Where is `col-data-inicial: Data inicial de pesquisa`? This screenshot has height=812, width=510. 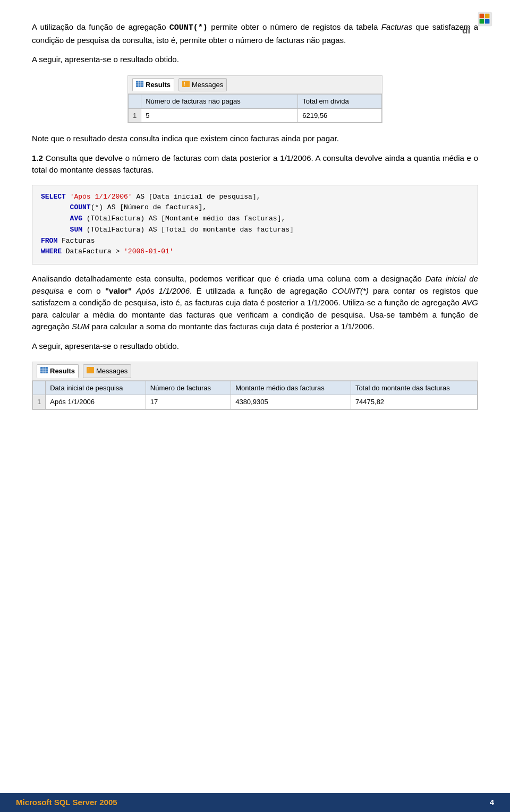 col-data-inicial: Data inicial de pesquisa is located at coordinates (96, 388).